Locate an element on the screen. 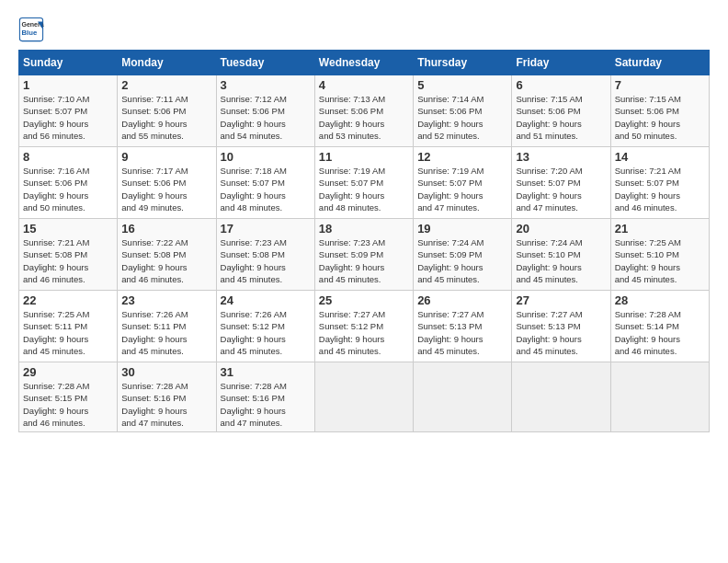 Image resolution: width=728 pixels, height=563 pixels. calendar-cell: 8Sunrise: 7:16 AM Sunset: 5:06 PM Daylig… is located at coordinates (68, 183).